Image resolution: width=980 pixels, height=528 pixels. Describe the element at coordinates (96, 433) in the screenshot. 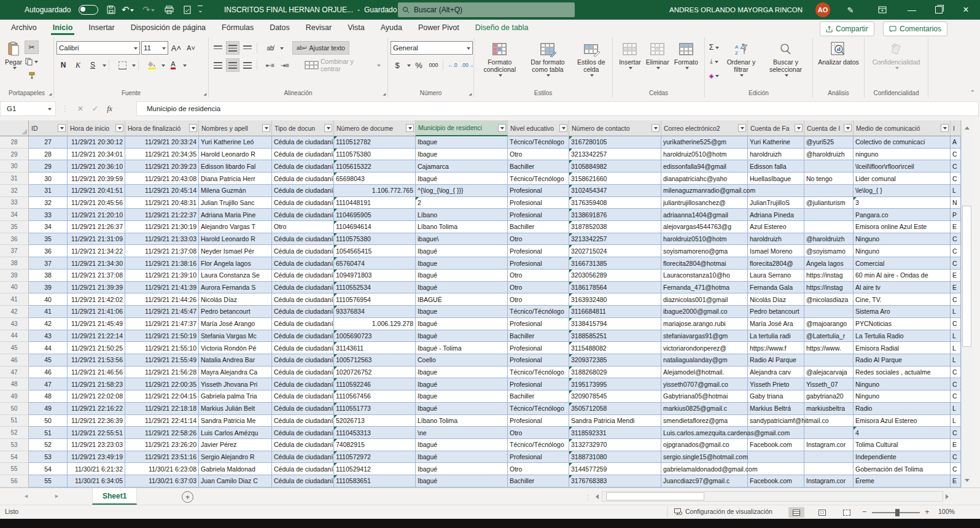

I see `cell: 11/29/21 22:55:51` at that location.